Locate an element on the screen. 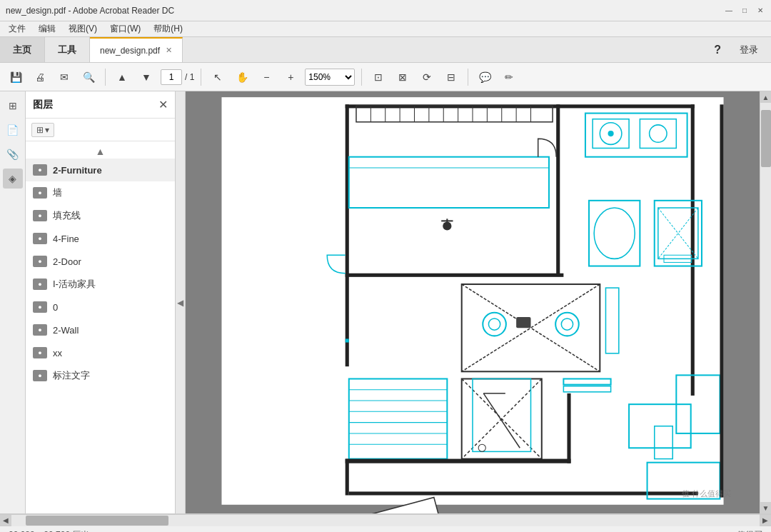 This screenshot has height=532, width=771. scroll-right-button: ▶ is located at coordinates (765, 521).